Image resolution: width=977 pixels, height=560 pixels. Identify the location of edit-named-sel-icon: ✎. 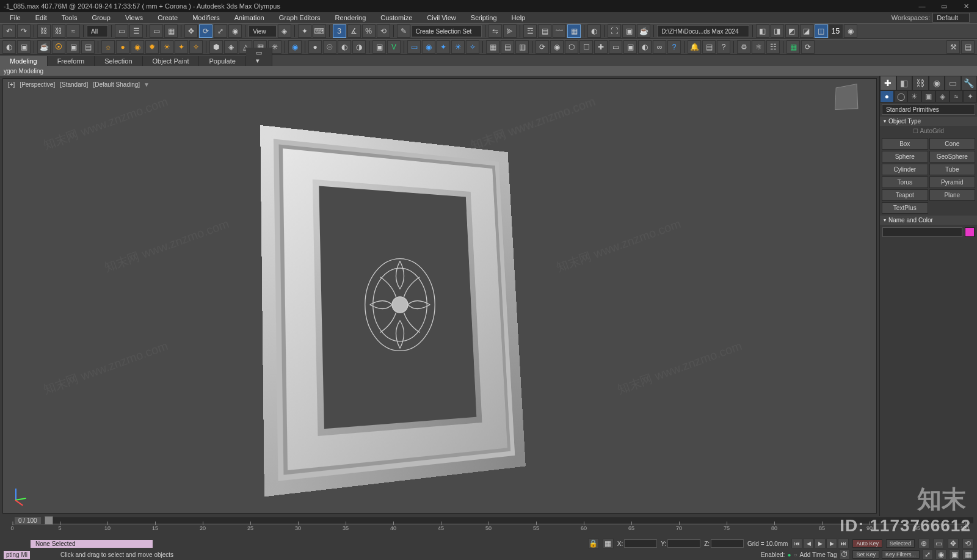
(404, 31).